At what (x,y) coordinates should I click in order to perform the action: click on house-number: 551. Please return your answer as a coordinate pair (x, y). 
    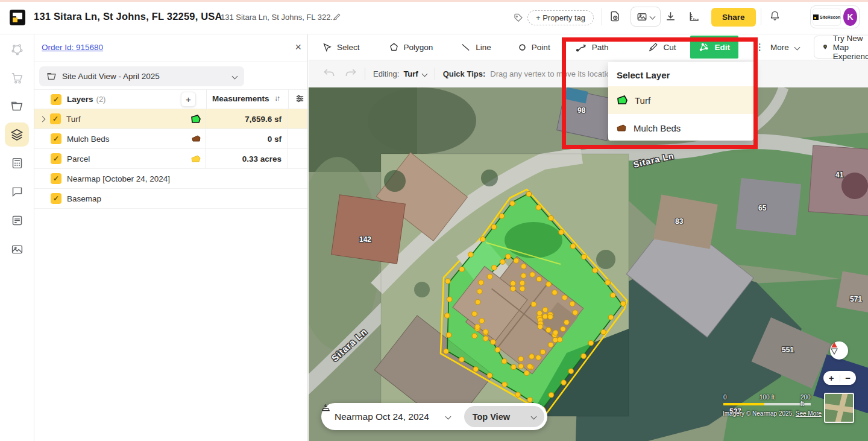
    Looking at the image, I should click on (788, 350).